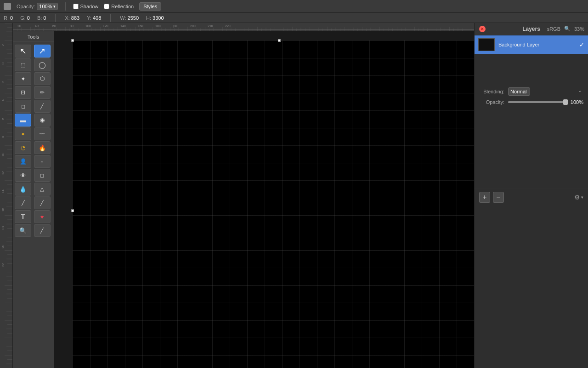 This screenshot has width=588, height=368. I want to click on pen-tool: ✏, so click(42, 92).